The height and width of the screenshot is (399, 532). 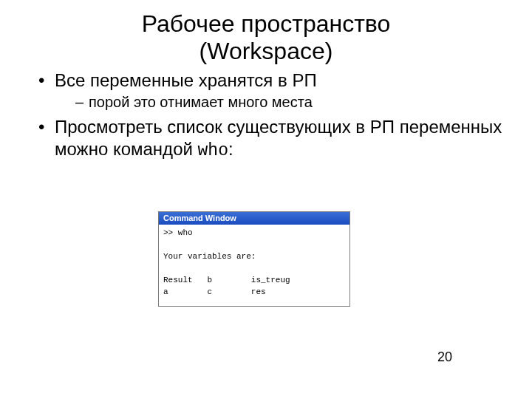 I want to click on sub-bullet-text: порой это отнимает много места, so click(x=201, y=102).